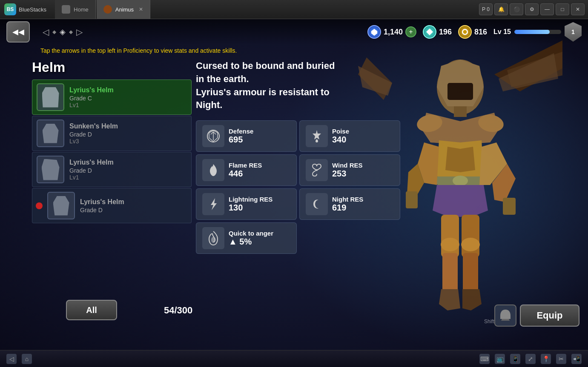 This screenshot has height=367, width=588. Describe the element at coordinates (103, 9) in the screenshot. I see `titlebar-tabs: Home Animus ✕` at that location.